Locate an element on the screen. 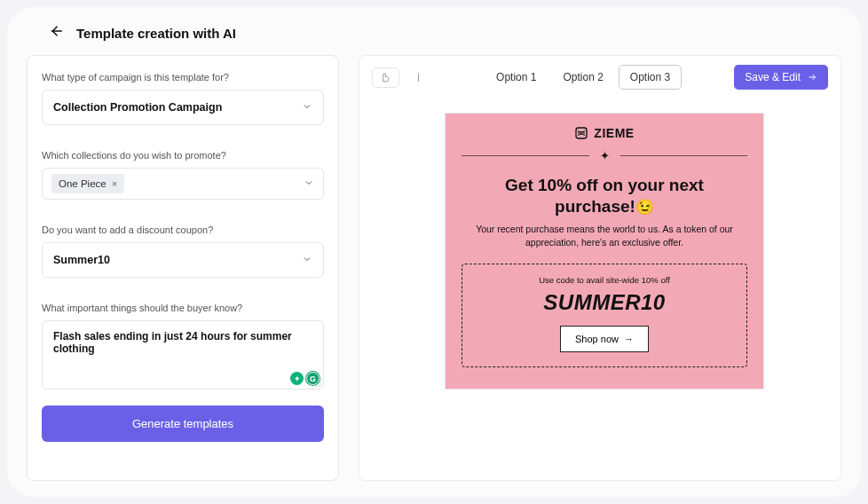 The height and width of the screenshot is (504, 868). collections-select: One Piece × is located at coordinates (183, 184).